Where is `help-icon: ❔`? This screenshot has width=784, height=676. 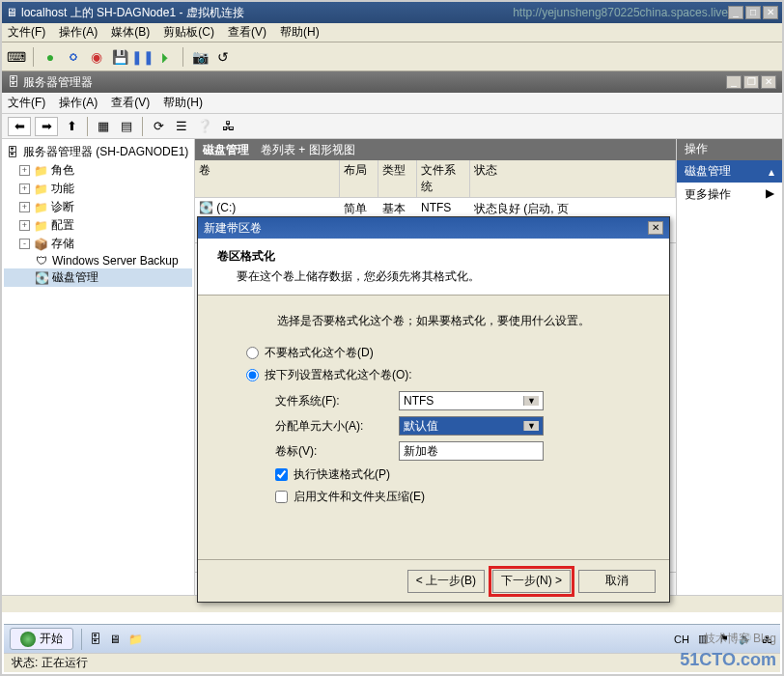 help-icon: ❔ is located at coordinates (205, 127).